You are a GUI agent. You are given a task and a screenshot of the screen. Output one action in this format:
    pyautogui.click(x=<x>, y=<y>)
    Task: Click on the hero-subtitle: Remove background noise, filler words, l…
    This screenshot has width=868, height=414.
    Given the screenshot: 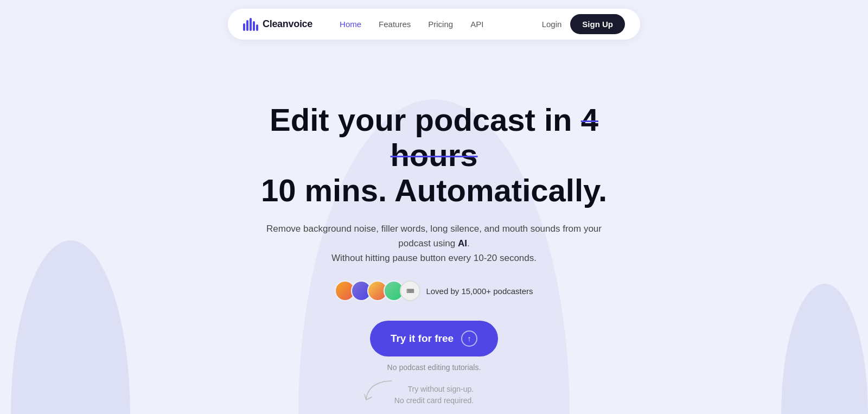 What is the action you would take?
    pyautogui.click(x=434, y=244)
    